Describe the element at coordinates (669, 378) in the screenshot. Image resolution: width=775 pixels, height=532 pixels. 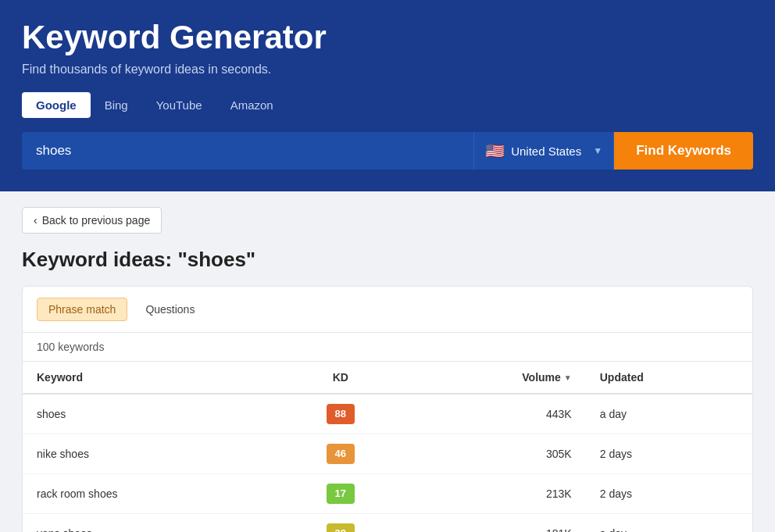
I see `col-header-updated: Updated` at that location.